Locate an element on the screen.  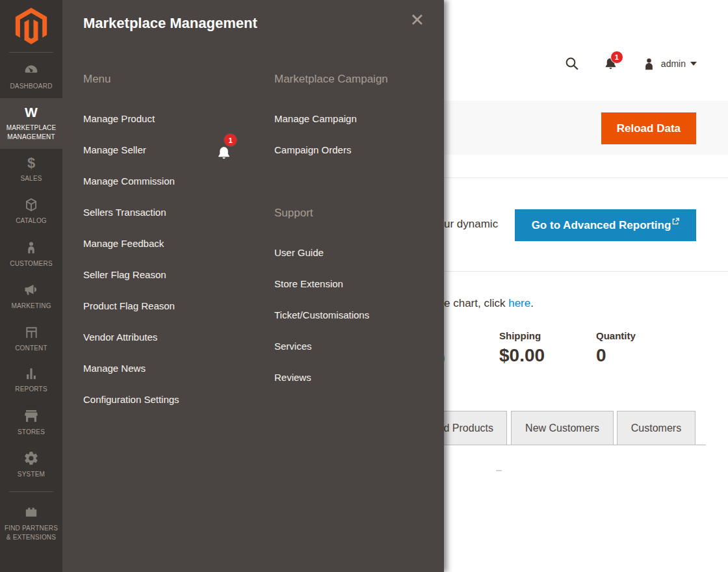
sales-icon: $ is located at coordinates (31, 163).